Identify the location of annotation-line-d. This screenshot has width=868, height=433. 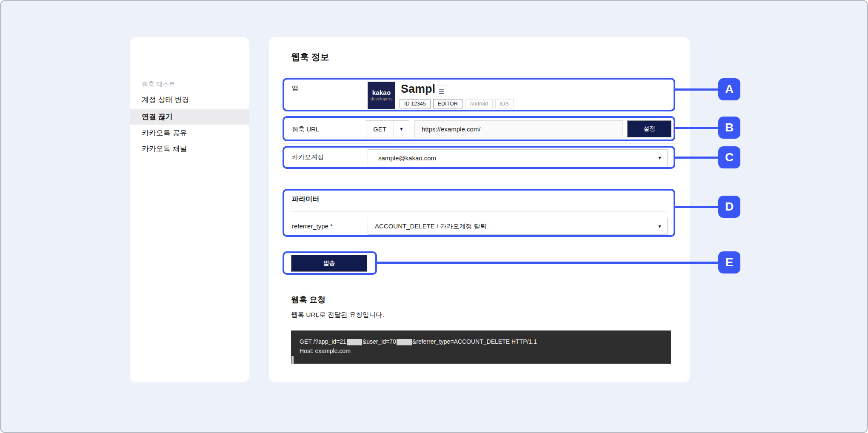
(697, 207).